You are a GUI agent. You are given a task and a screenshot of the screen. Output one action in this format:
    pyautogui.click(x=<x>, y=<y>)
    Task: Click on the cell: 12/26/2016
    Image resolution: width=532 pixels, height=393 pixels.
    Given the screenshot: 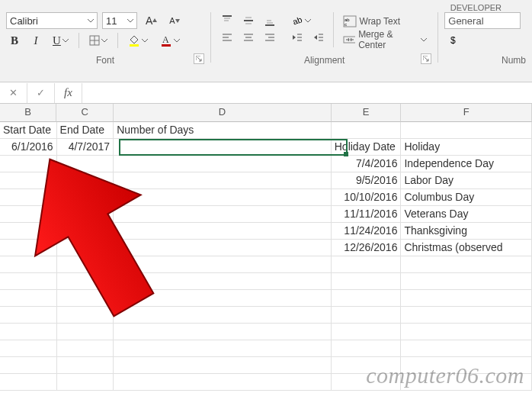 What is the action you would take?
    pyautogui.click(x=367, y=248)
    